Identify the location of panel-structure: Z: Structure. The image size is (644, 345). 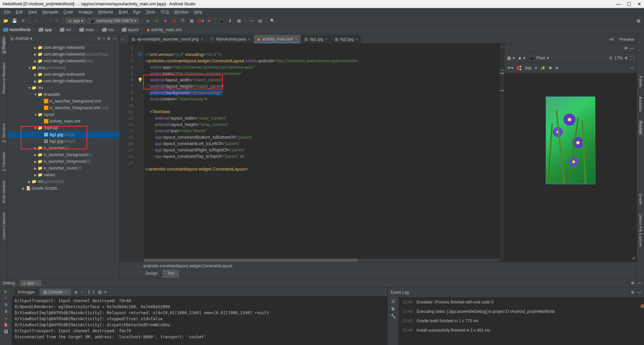
(4, 133).